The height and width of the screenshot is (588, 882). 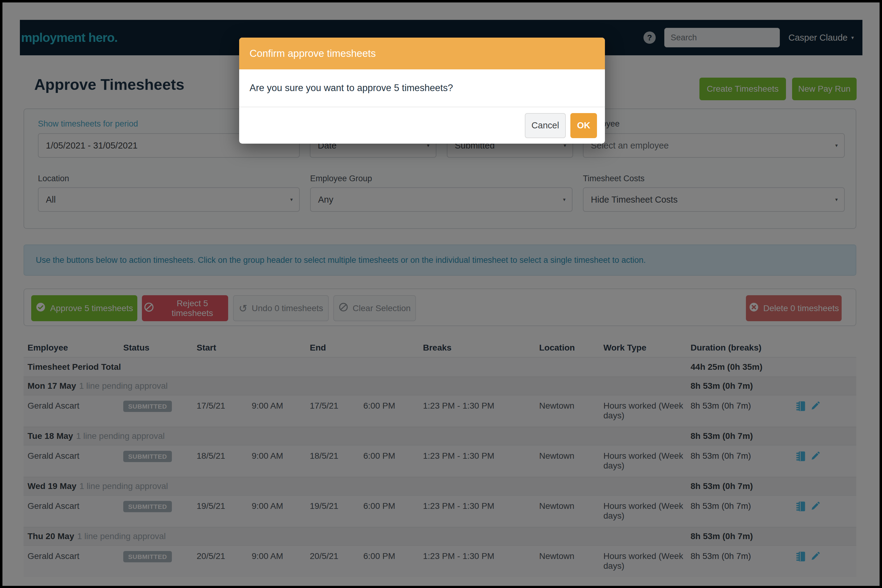 I want to click on modal-message: Are you sure you want to approve 5 times…, so click(x=346, y=88).